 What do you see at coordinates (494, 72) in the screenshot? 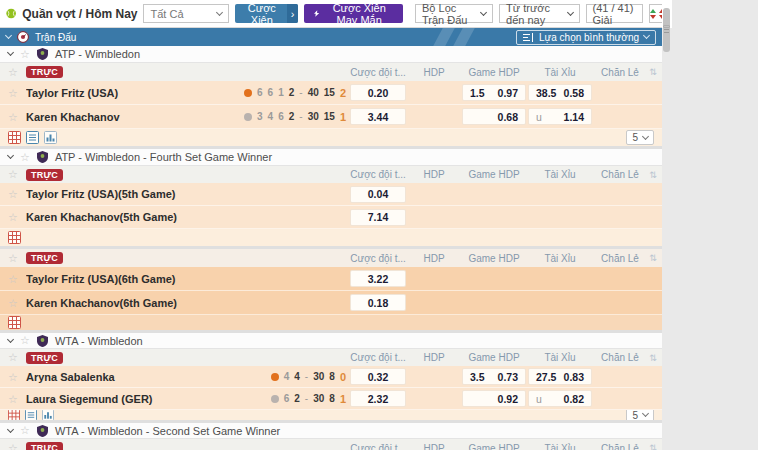
I see `col-game-hdp: Game HDP` at bounding box center [494, 72].